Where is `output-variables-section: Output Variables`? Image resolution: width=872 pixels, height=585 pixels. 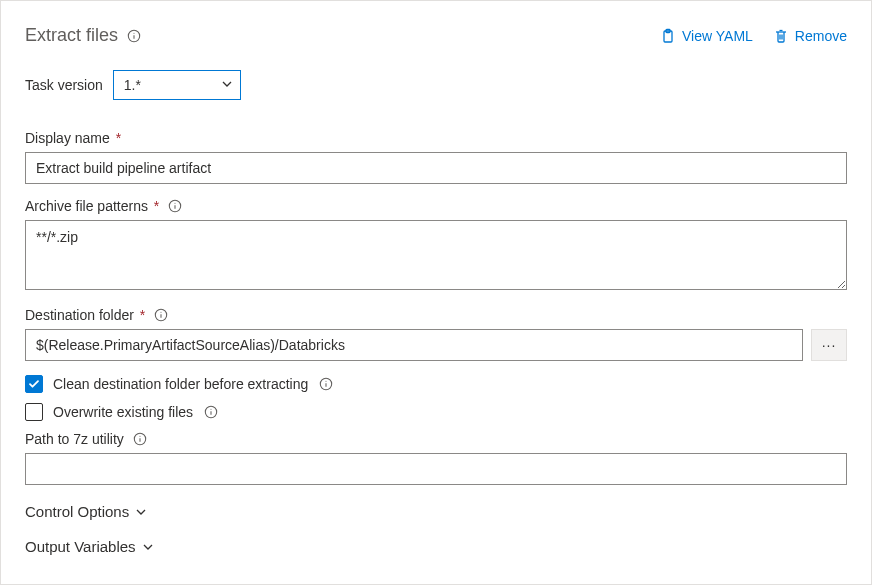 output-variables-section: Output Variables is located at coordinates (436, 546).